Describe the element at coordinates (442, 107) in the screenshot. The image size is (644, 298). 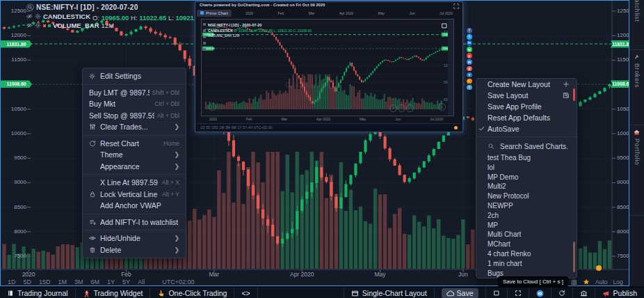
I see `scroll-right-icon: ›` at that location.